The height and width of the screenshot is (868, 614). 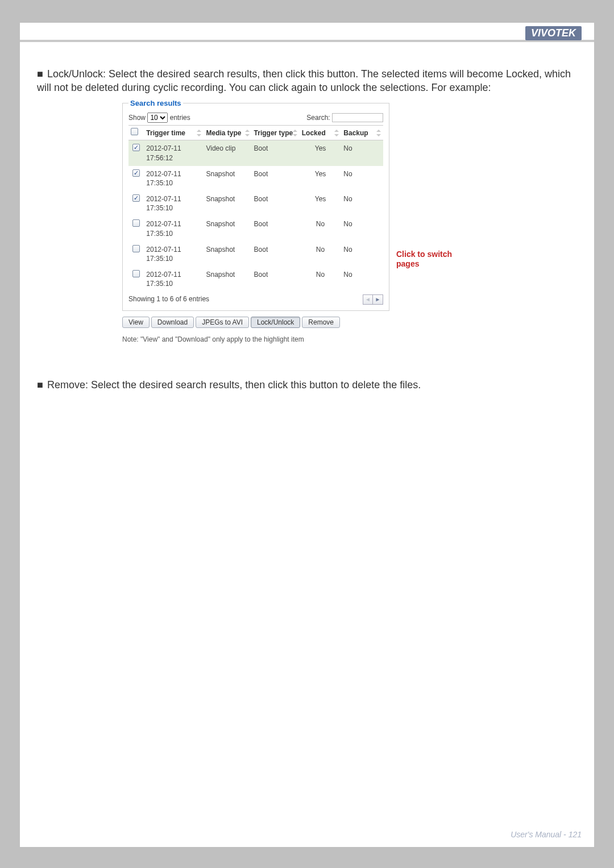 I want to click on table-footer: Showing 1 to 6 of 6 entries ◄ ►, so click(x=256, y=298).